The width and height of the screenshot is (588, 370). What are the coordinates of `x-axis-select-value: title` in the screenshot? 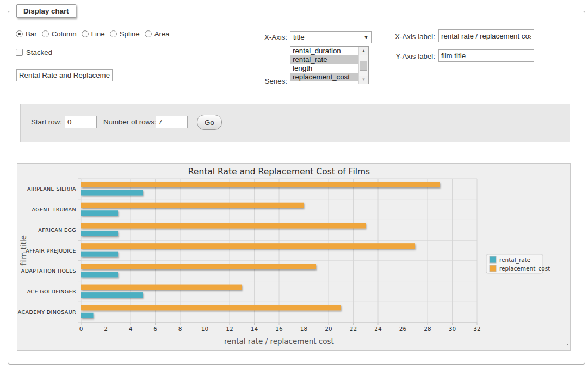 It's located at (326, 37).